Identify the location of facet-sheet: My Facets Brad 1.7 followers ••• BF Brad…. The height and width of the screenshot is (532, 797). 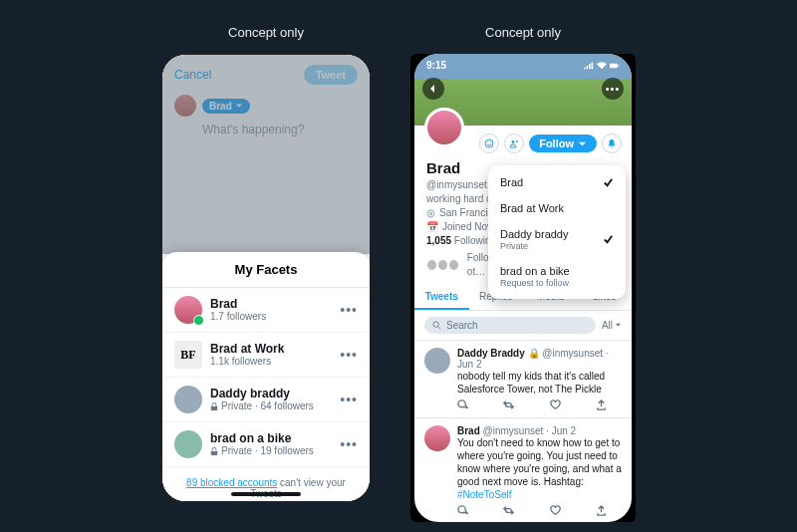
(266, 377).